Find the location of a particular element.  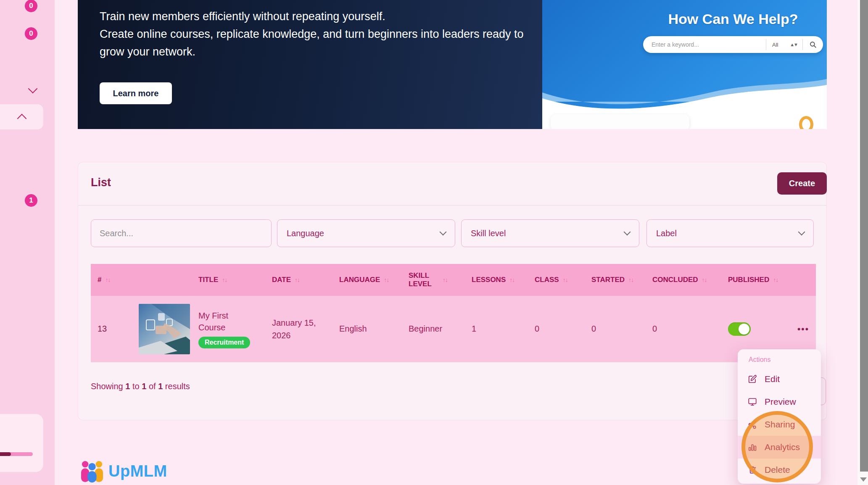

notification-badge: 0 is located at coordinates (31, 34).